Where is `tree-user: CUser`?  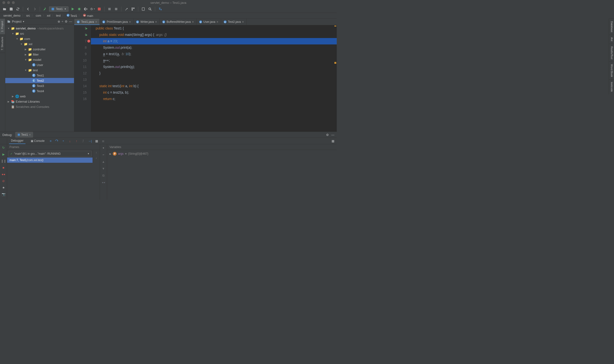
tree-user: CUser is located at coordinates (40, 65).